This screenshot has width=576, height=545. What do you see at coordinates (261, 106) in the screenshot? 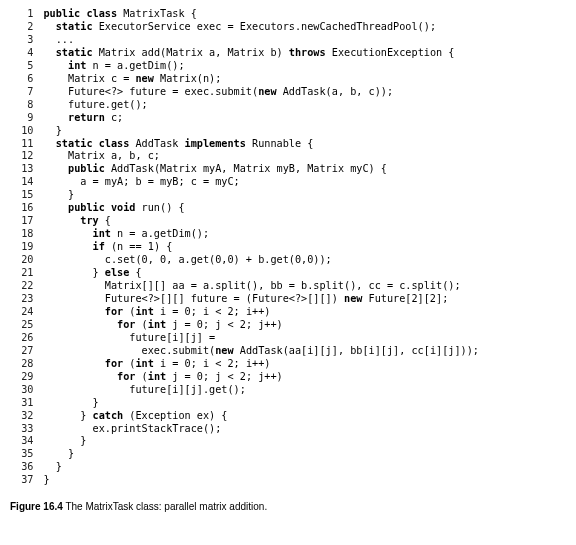
I see `code-line: future.get();` at bounding box center [261, 106].